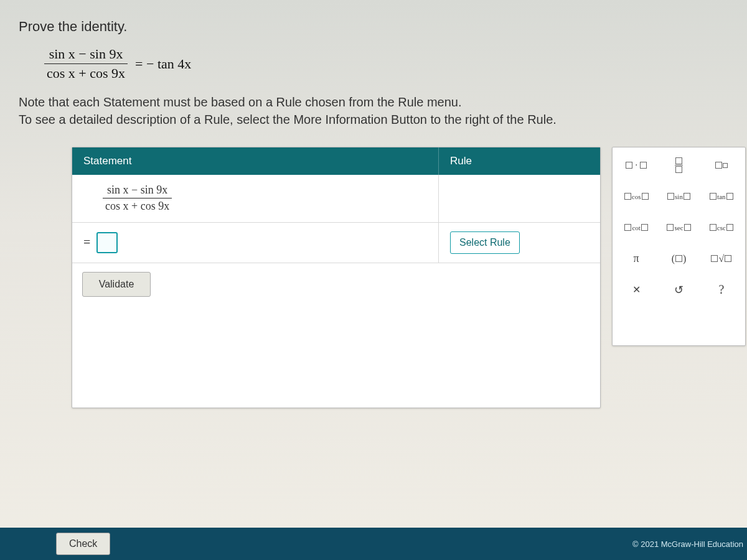 Image resolution: width=747 pixels, height=560 pixels. What do you see at coordinates (163, 64) in the screenshot?
I see `identity-rhs: = − tan 4x` at bounding box center [163, 64].